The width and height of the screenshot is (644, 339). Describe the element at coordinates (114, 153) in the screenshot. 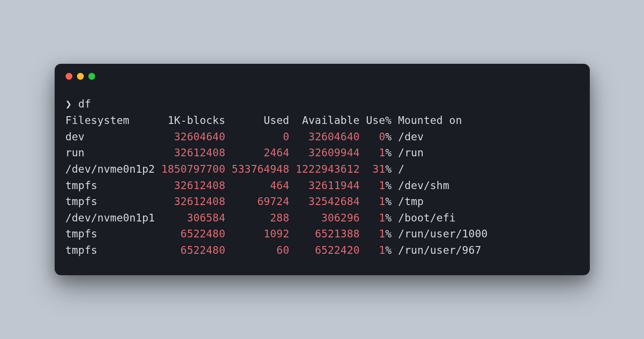

I see `fs-cell: run` at that location.